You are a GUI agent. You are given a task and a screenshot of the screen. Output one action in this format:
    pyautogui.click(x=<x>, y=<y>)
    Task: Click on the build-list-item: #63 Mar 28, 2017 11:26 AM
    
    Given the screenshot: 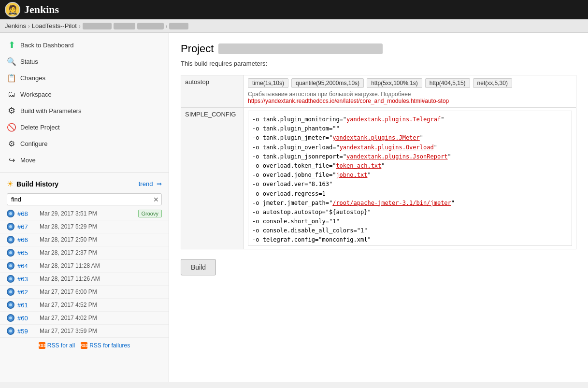 What is the action you would take?
    pyautogui.click(x=84, y=279)
    